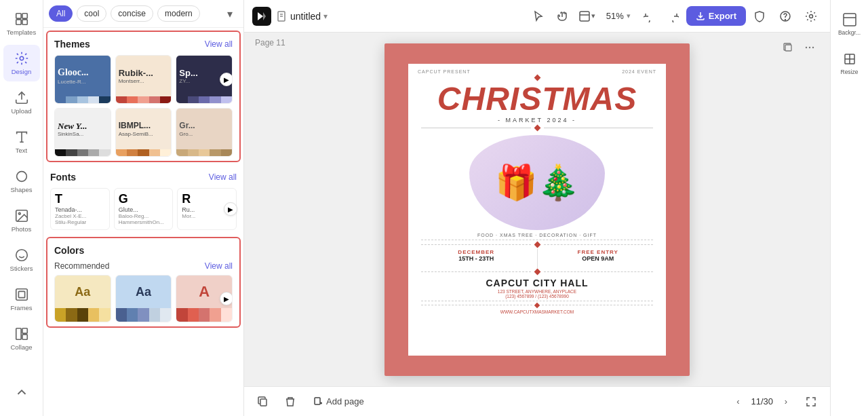 The height and width of the screenshot is (416, 868). Describe the element at coordinates (132, 14) in the screenshot. I see `filter-tab-concise: concise` at that location.